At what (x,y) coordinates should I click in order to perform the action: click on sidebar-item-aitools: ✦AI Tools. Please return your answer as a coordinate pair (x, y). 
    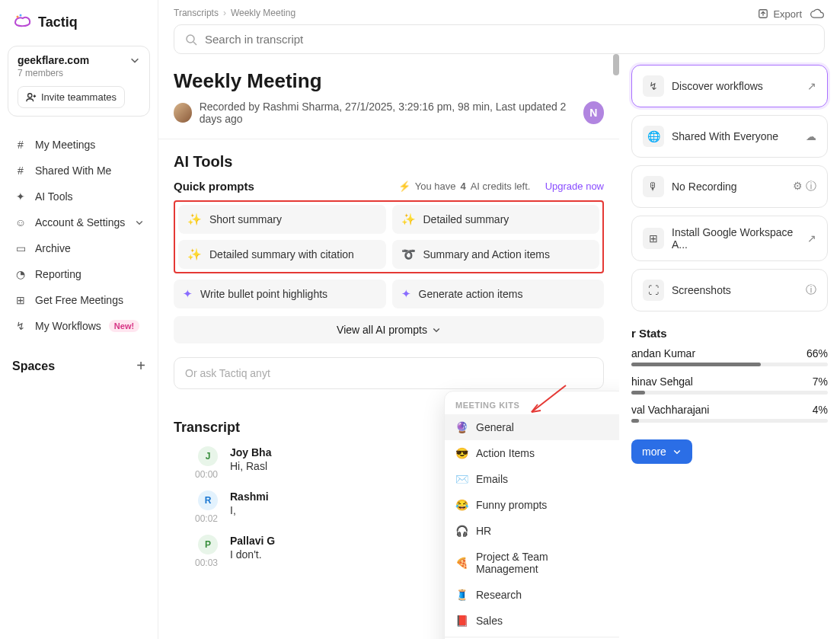
    Looking at the image, I should click on (79, 196).